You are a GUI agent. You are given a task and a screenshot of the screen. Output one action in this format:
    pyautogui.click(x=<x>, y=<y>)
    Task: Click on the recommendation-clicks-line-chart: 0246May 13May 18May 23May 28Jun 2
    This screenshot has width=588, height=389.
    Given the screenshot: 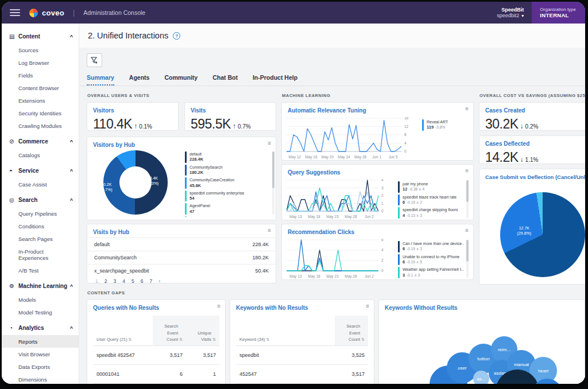 What is the action you would take?
    pyautogui.click(x=340, y=259)
    